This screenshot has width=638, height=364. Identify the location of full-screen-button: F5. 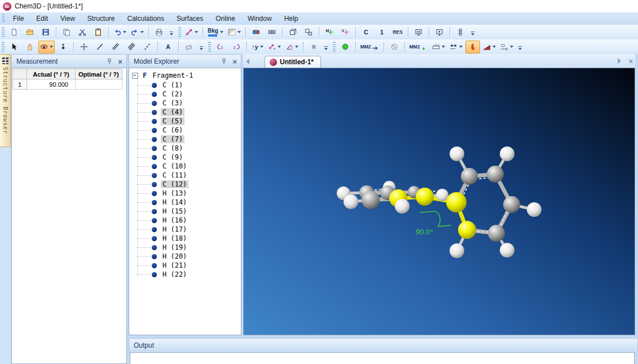
(419, 33).